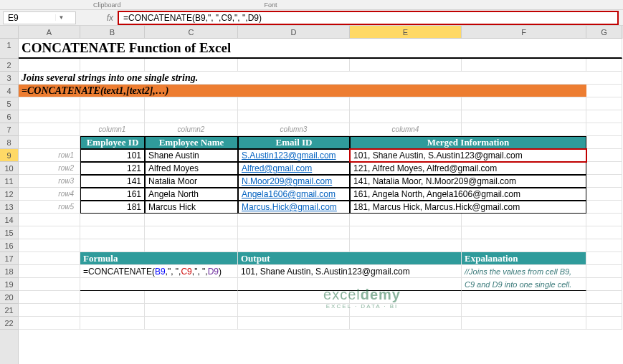 The image size is (623, 364). Describe the element at coordinates (468, 181) in the screenshot. I see `cell-merged: 141, Natalia Moor, N.Moor209@gmail.com` at that location.